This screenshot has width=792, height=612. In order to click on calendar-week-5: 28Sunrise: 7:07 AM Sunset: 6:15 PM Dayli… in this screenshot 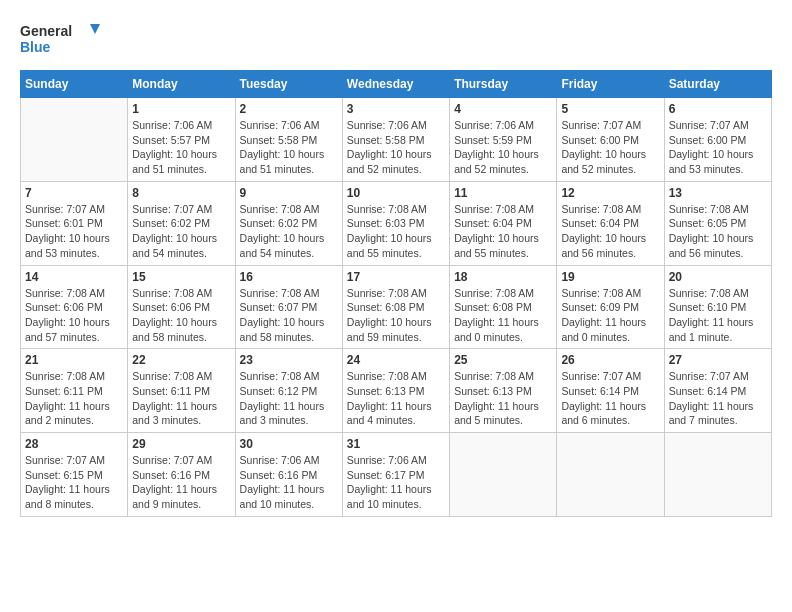, I will do `click(396, 475)`.